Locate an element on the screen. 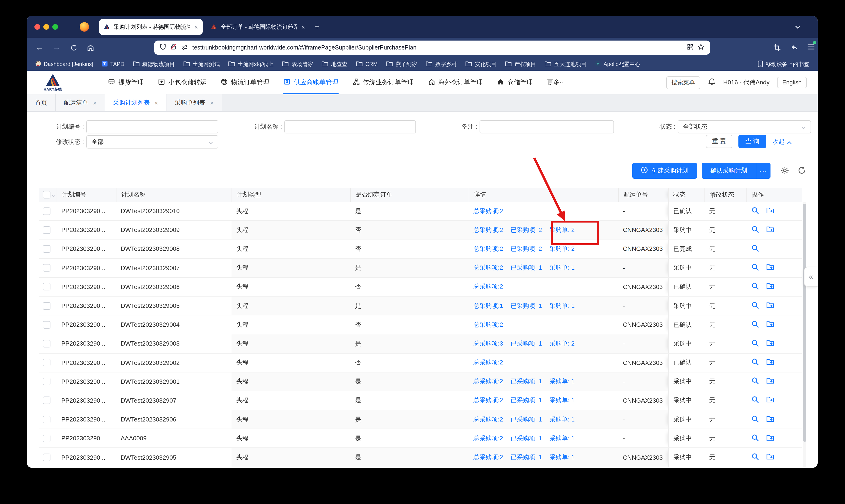  page-tab: 配运清单× is located at coordinates (80, 103).